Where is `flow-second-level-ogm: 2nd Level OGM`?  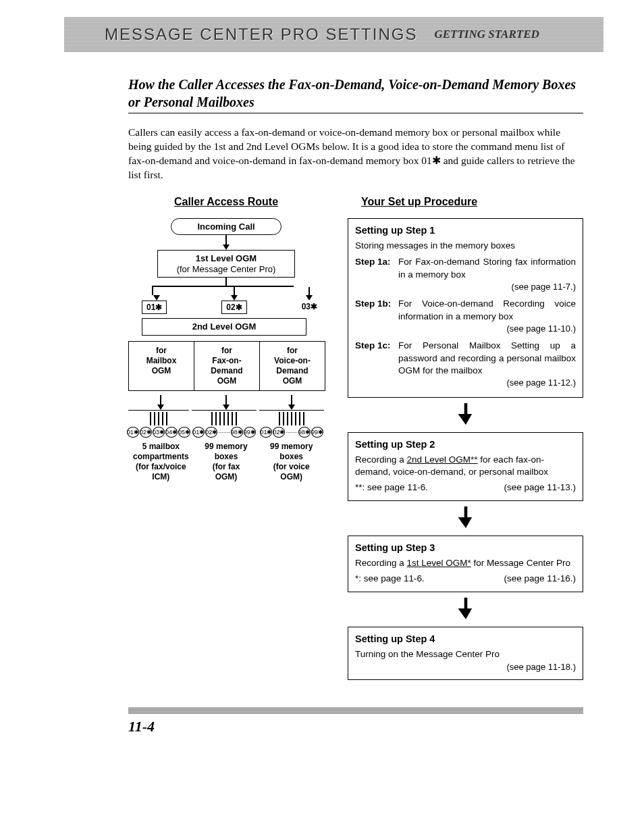 flow-second-level-ogm: 2nd Level OGM is located at coordinates (224, 327).